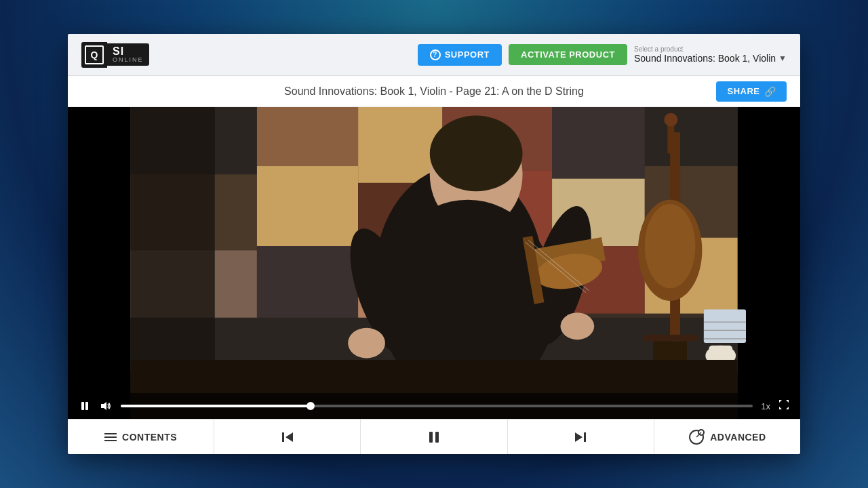  I want to click on activate-product-button: ACTIVATE PRODUCT, so click(568, 54).